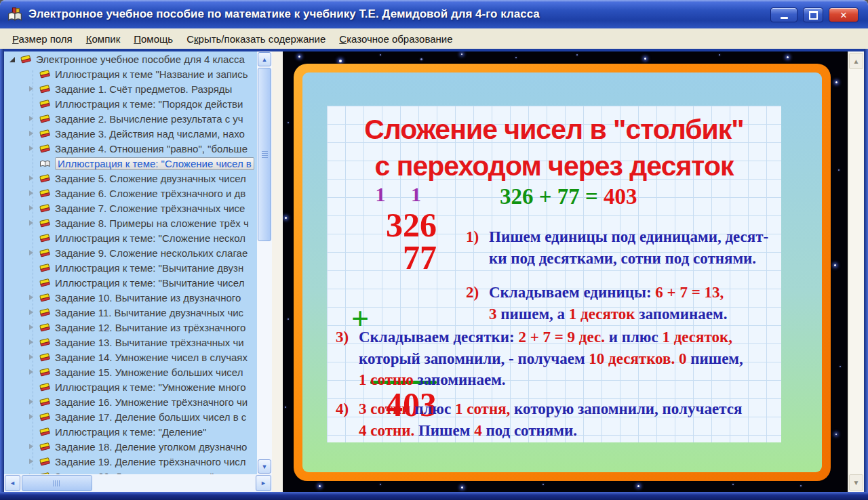  What do you see at coordinates (844, 15) in the screenshot?
I see `close-button: ✕` at bounding box center [844, 15].